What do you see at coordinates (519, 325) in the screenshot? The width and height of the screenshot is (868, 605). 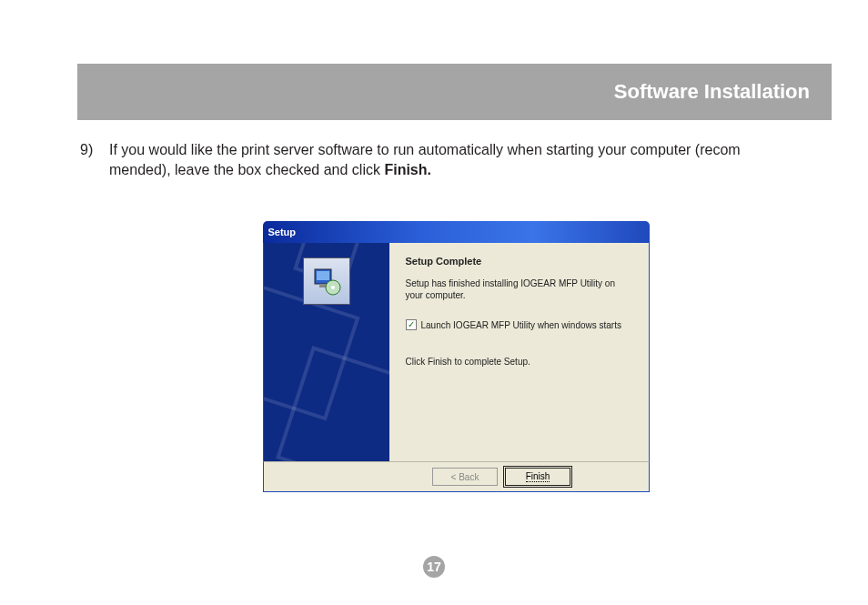 I see `launch-checkbox-row: ✓ Launch IOGEAR MFP Utility when windows…` at bounding box center [519, 325].